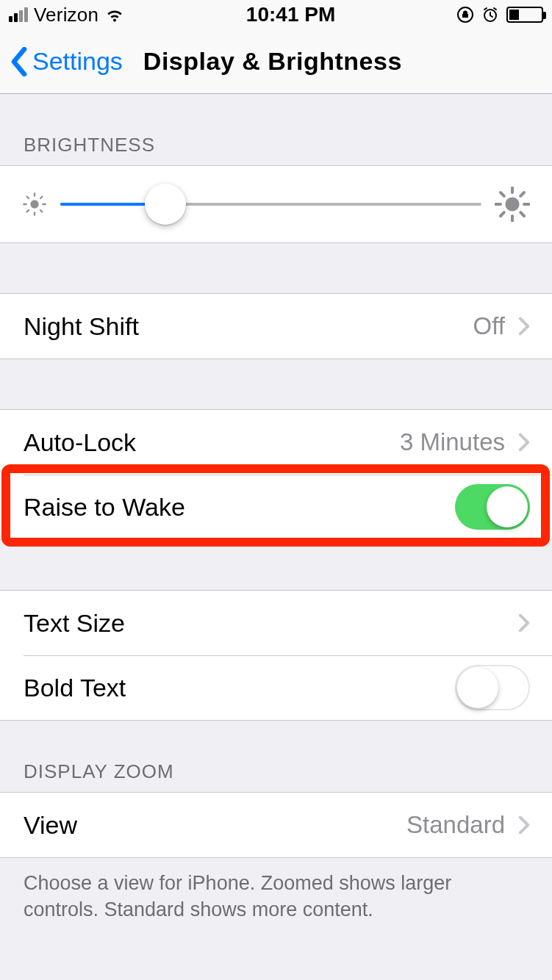  Describe the element at coordinates (248, 326) in the screenshot. I see `night-shift-label: Night Shift` at that location.